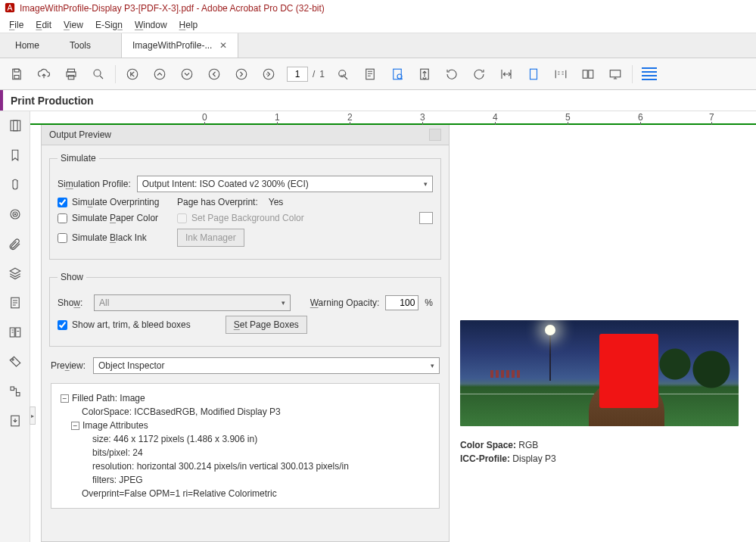 The image size is (756, 542). Describe the element at coordinates (297, 74) in the screenshot. I see `page-current-input` at that location.